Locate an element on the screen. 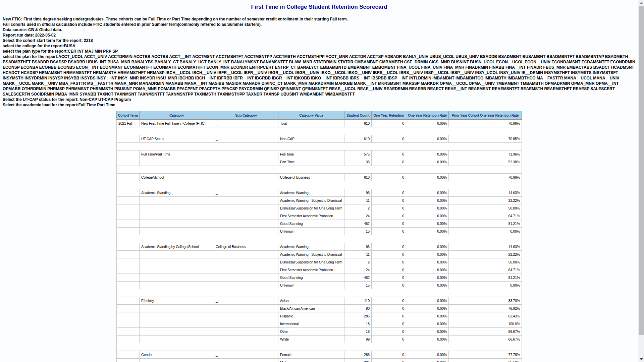 The width and height of the screenshot is (644, 362). cell: Male is located at coordinates (311, 360).